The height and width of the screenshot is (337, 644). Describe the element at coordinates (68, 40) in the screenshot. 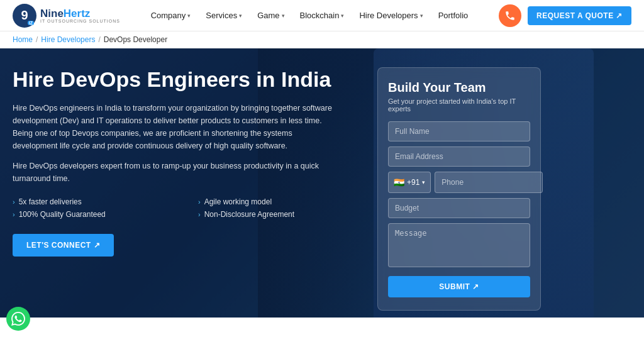

I see `breadcrumb-hire-developers: Hire Developers` at that location.